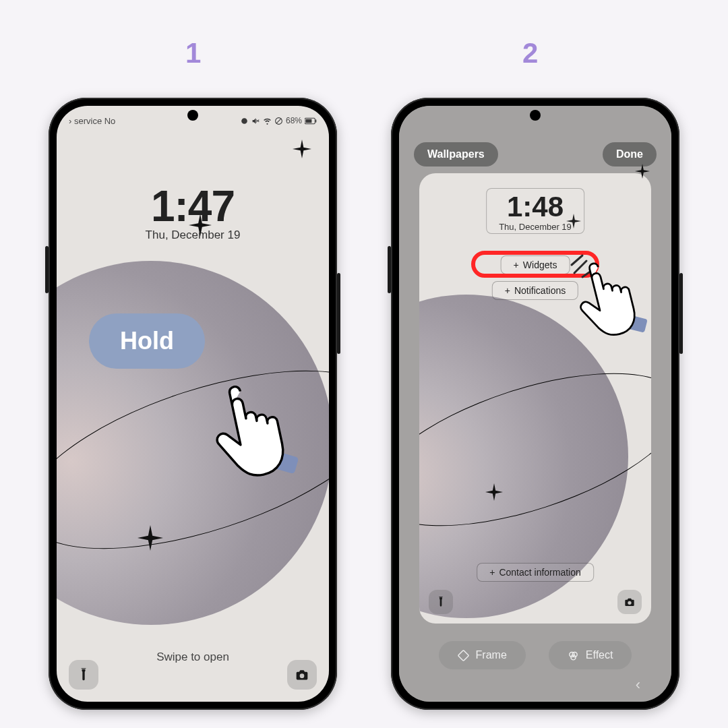  Describe the element at coordinates (590, 655) in the screenshot. I see `effect-button: Effect` at that location.